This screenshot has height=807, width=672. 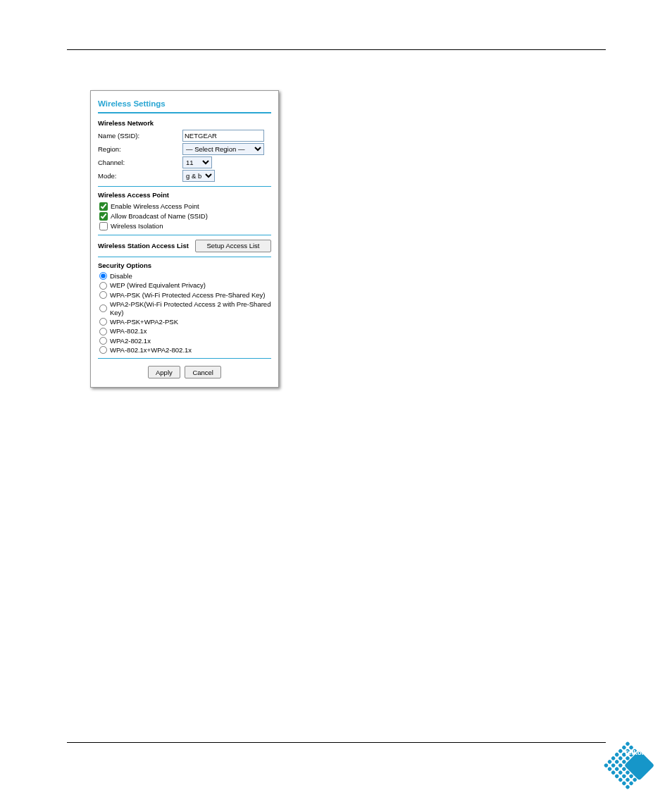 I want to click on security-option-label: WEP (Wired Equivalent Privacy), so click(x=158, y=285).